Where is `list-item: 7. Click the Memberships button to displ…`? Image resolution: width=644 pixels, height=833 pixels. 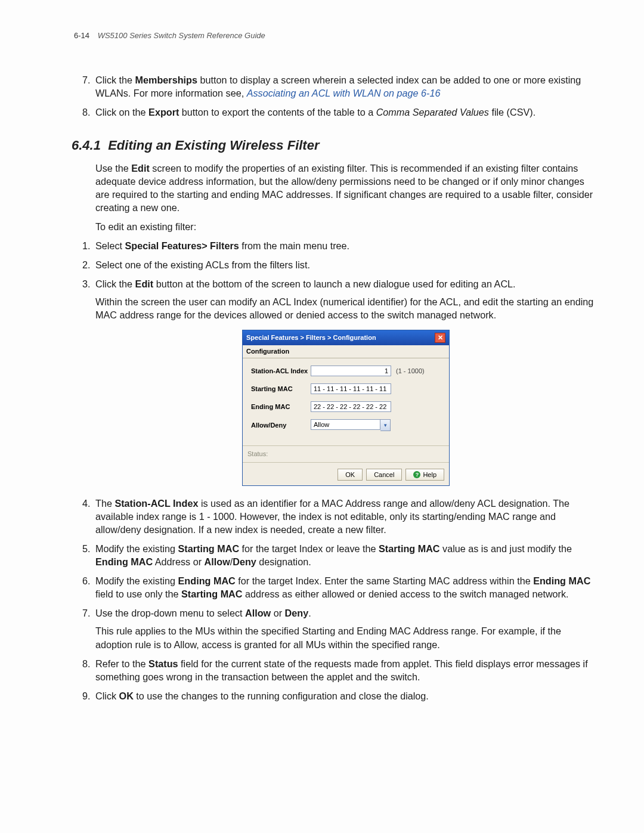
list-item: 7. Click the Memberships button to displ… is located at coordinates (346, 86).